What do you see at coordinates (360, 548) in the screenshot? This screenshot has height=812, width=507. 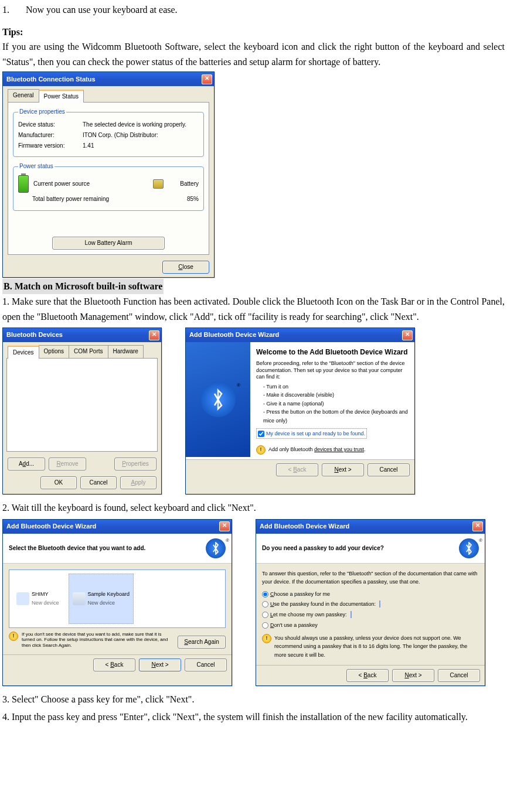 I see `wizard-head-text: Do you need a passkey to add your device…` at bounding box center [360, 548].